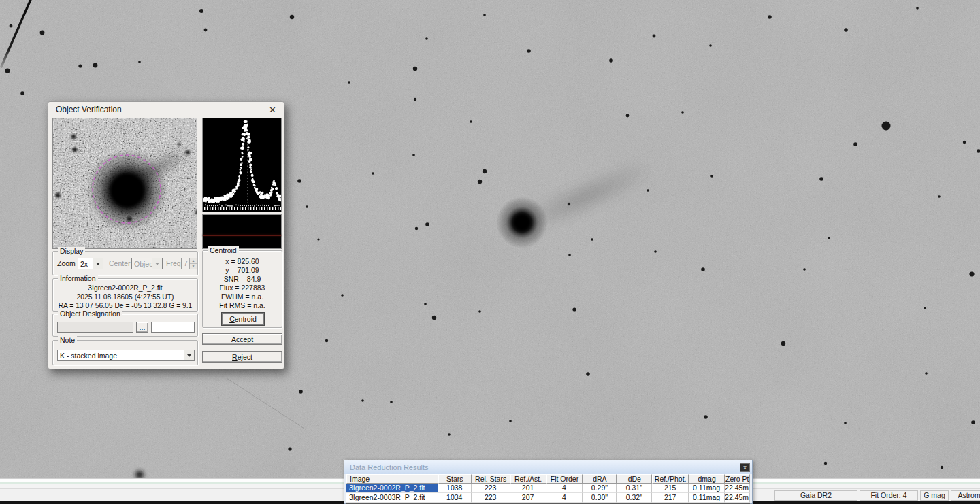  What do you see at coordinates (934, 495) in the screenshot?
I see `status-panel: G mag` at bounding box center [934, 495].